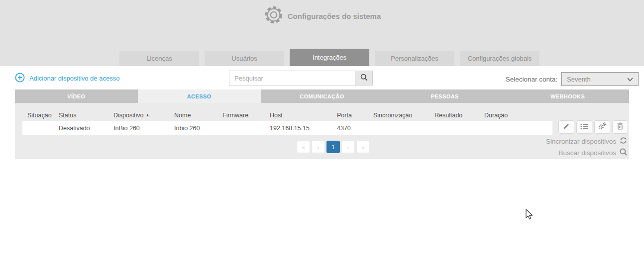 The image size is (644, 261). What do you see at coordinates (333, 147) in the screenshot?
I see `pagination-label: 1` at bounding box center [333, 147].